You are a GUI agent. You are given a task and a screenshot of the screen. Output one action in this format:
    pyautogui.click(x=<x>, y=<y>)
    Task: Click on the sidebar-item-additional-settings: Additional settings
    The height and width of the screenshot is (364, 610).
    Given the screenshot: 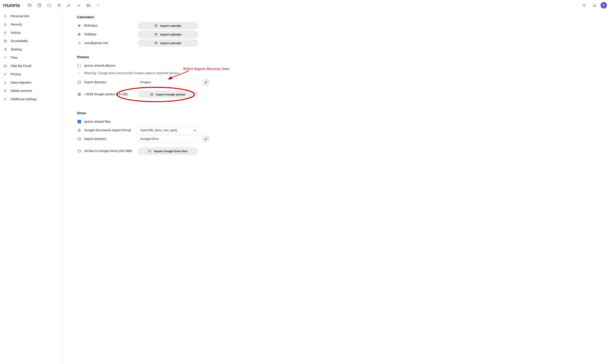 What is the action you would take?
    pyautogui.click(x=31, y=99)
    